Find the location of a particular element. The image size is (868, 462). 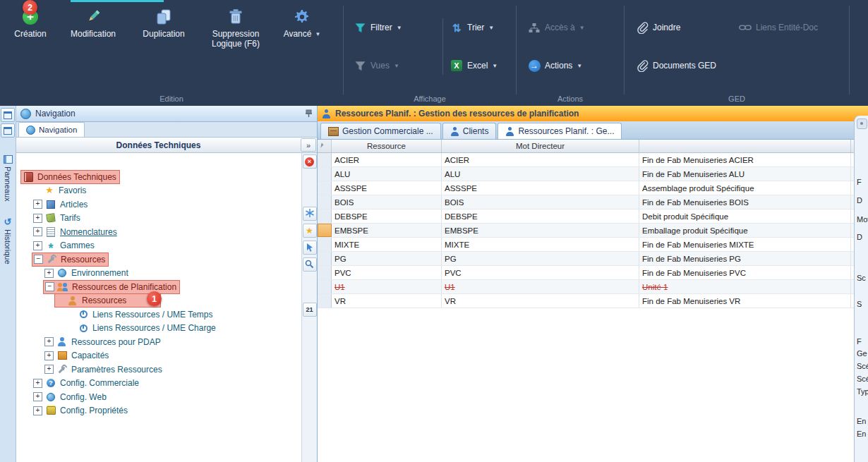

acces-a-button: Accès à ▼ is located at coordinates (570, 28).